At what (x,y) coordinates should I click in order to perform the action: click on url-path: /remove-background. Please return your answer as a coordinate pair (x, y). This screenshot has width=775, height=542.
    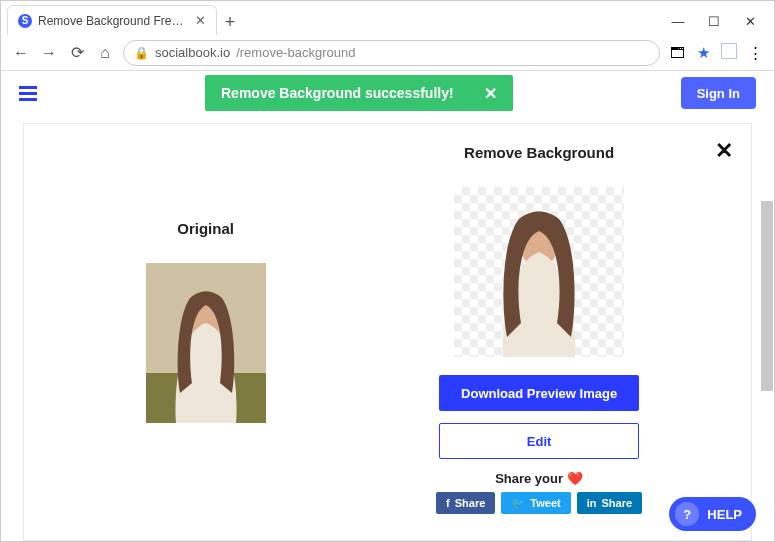
    Looking at the image, I should click on (296, 52).